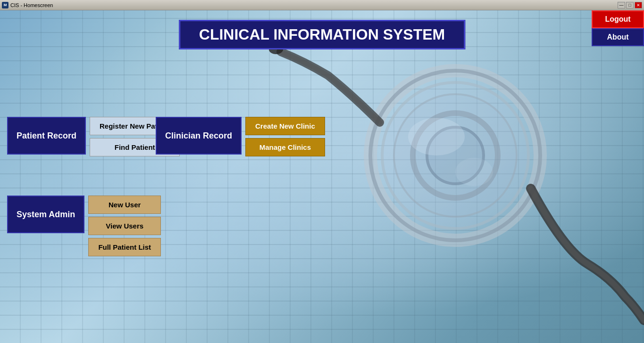 This screenshot has height=343, width=644. I want to click on clinician-record-label: Clinician Record, so click(199, 136).